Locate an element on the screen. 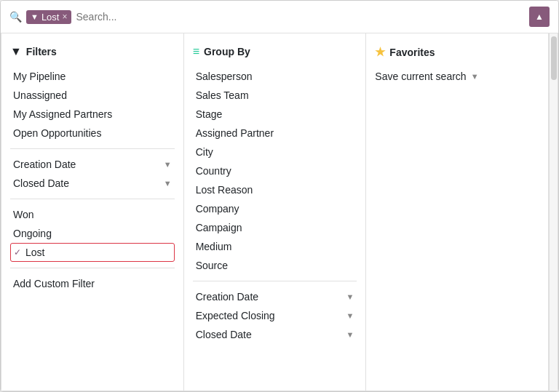 The height and width of the screenshot is (392, 559). save-search-label: Save current search is located at coordinates (421, 76).